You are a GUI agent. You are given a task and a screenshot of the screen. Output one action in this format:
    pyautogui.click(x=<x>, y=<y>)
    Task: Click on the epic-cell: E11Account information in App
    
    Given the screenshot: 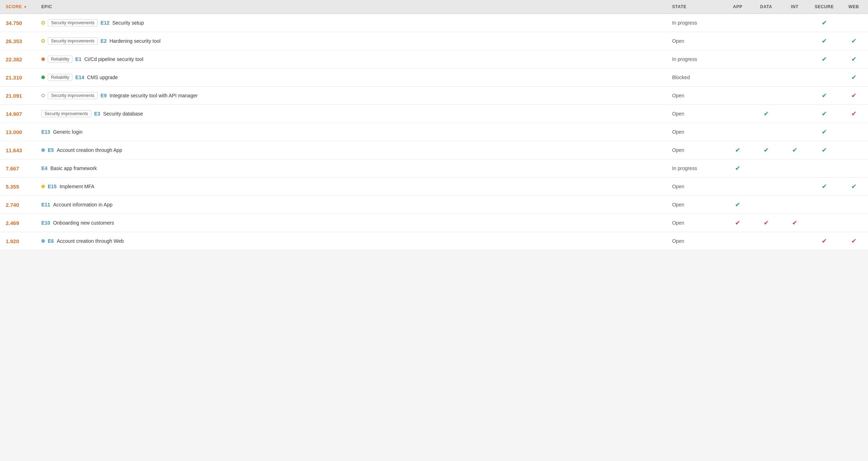 What is the action you would take?
    pyautogui.click(x=351, y=205)
    